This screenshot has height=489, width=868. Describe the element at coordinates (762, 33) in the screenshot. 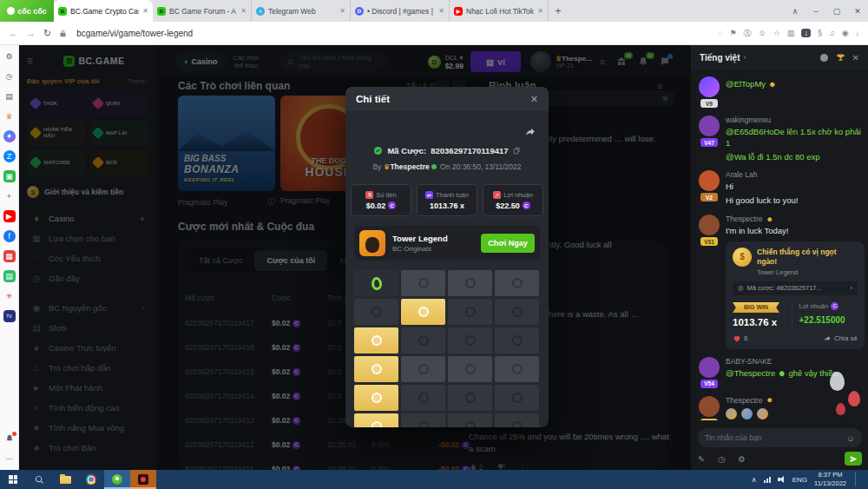

I see `extension-icon: ☺` at that location.